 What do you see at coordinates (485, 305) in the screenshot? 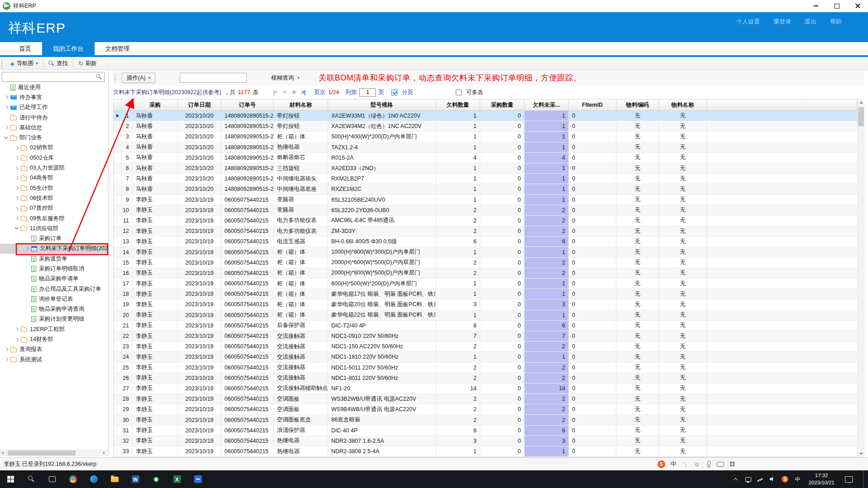
I see `table-row: 19李静玉2023/10/1906005075440215柜（箱）体豪华电箱20…` at bounding box center [485, 305].